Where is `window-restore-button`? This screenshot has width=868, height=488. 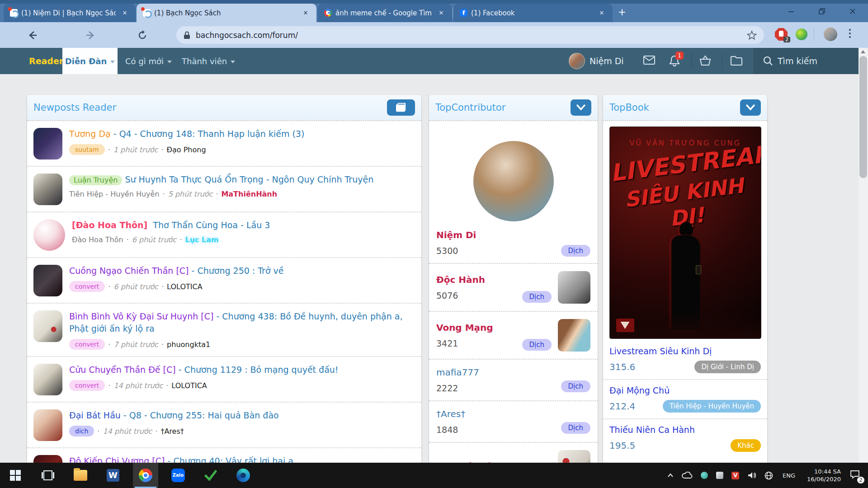 window-restore-button is located at coordinates (822, 11).